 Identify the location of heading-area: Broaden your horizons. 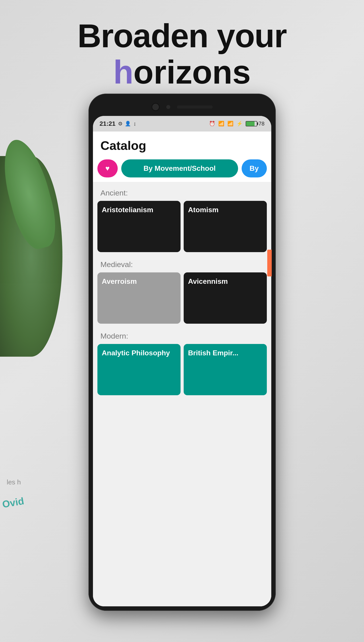
(182, 50).